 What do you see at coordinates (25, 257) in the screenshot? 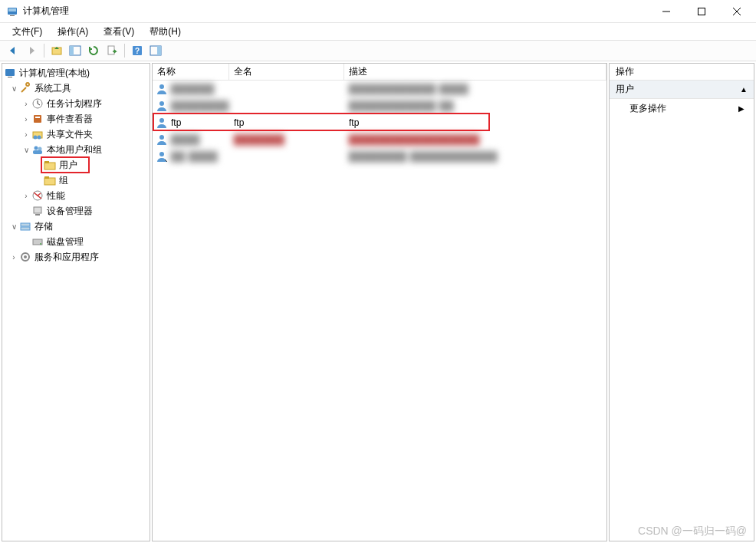
I see `services-icon` at bounding box center [25, 257].